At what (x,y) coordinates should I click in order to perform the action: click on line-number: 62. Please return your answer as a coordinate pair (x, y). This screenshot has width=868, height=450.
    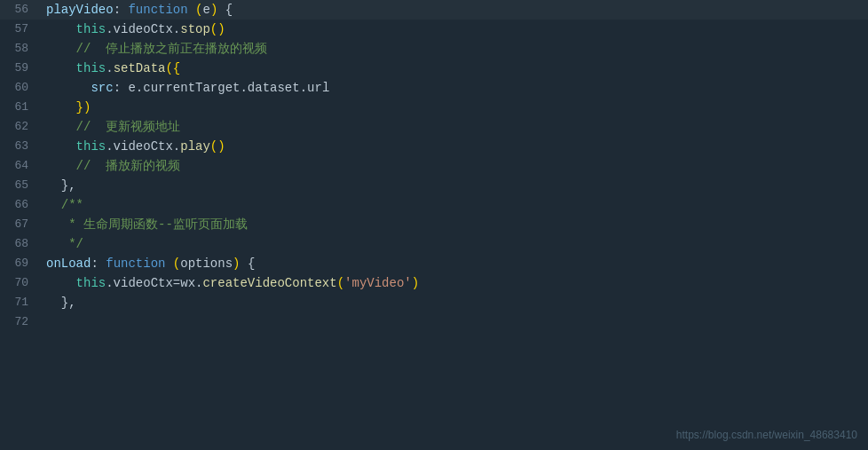
    Looking at the image, I should click on (21, 127).